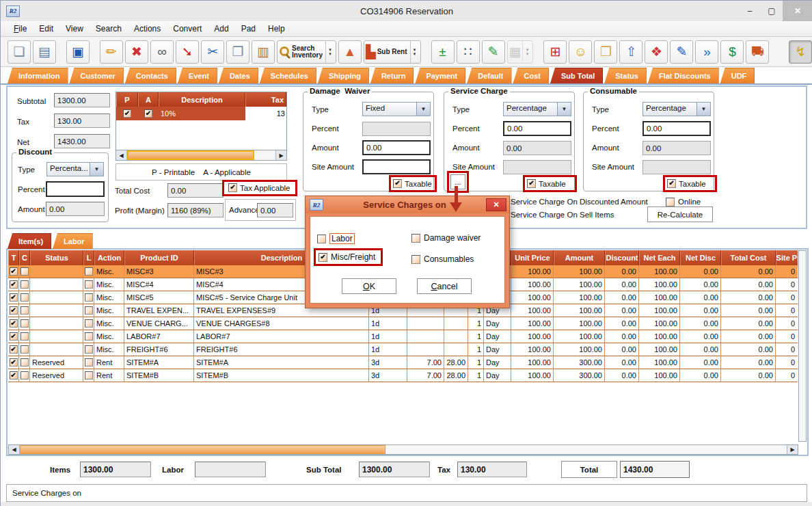 The height and width of the screenshot is (506, 812). I want to click on tab-event: Event, so click(198, 75).